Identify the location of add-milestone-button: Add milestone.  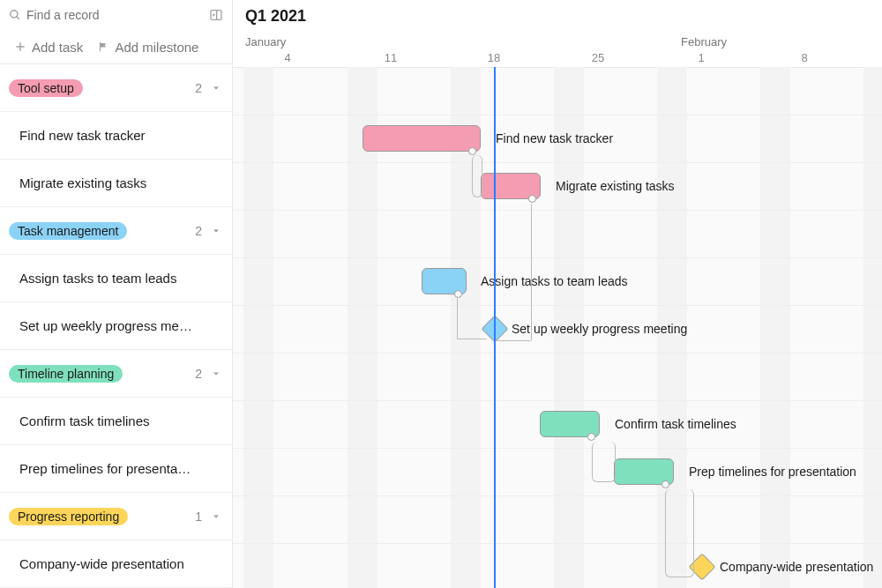
(148, 48).